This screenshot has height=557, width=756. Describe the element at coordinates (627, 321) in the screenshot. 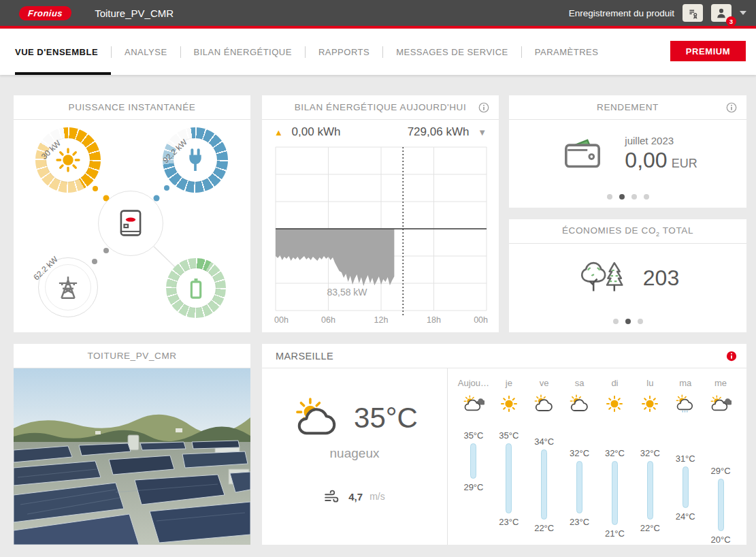

I see `co2-carousel-pager` at that location.